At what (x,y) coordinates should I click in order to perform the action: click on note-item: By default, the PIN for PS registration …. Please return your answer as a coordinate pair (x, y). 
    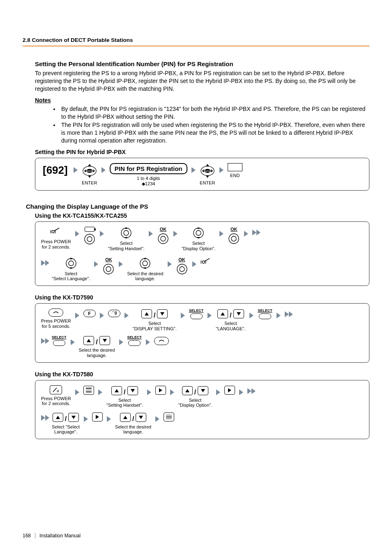
    Looking at the image, I should click on (214, 113).